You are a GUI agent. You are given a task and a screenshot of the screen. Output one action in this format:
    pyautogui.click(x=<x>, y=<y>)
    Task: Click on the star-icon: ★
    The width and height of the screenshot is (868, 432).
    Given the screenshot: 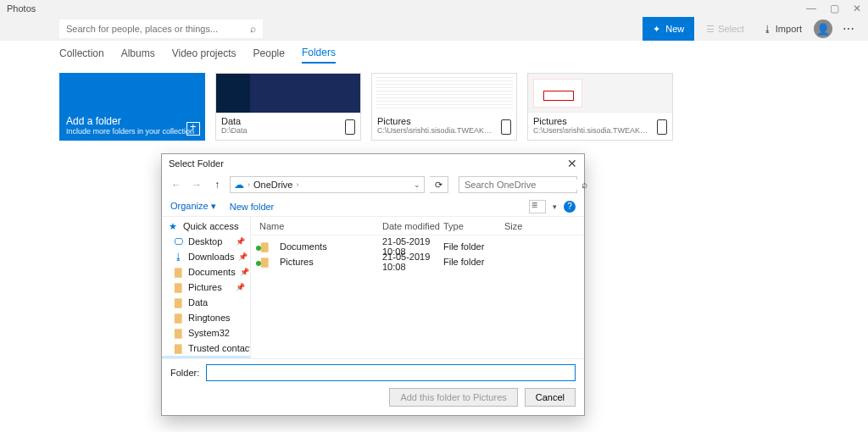 What is the action you would take?
    pyautogui.click(x=173, y=227)
    